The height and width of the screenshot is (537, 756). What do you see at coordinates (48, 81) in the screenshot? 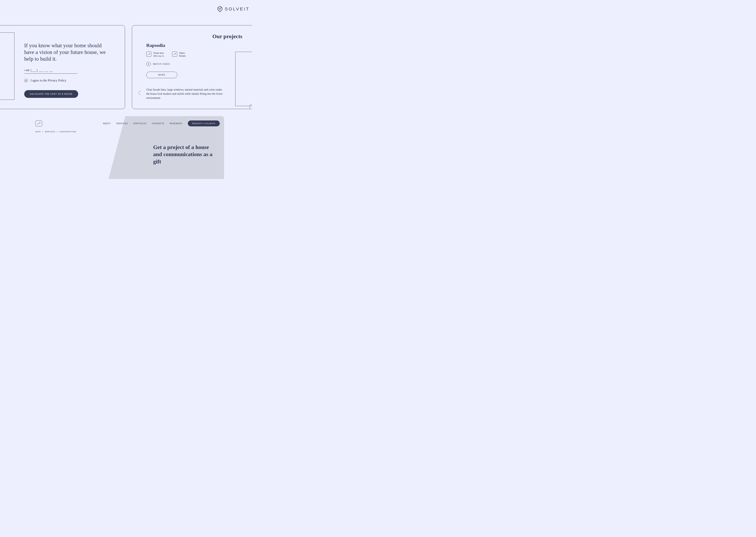
I see `privacy-label: I agree to the Privacy Policy` at bounding box center [48, 81].